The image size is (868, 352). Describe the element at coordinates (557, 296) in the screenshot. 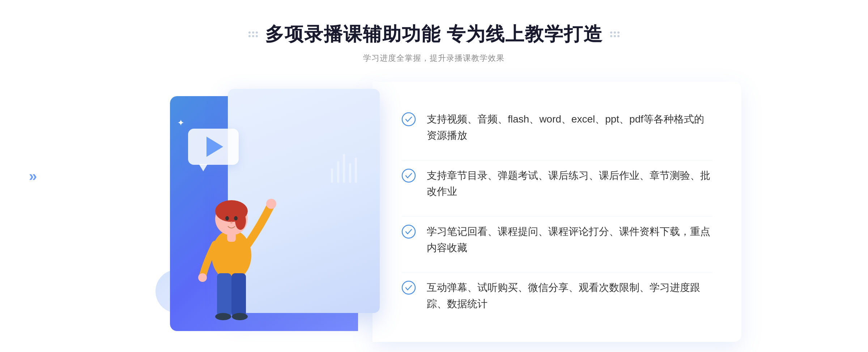

I see `feature-item-4: 互动弹幕、试听购买、微信分享、观看次数限制、学习进度跟踪、数据统计` at that location.